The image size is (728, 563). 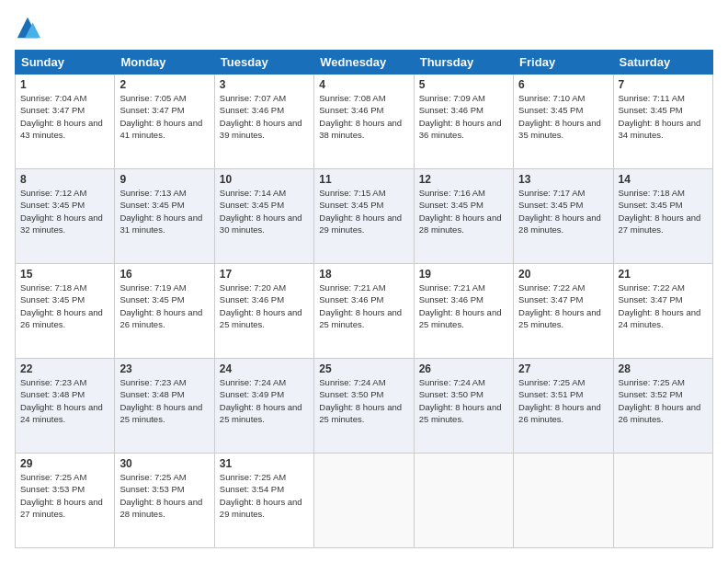 I want to click on calendar-cell: 29Sunrise: 7:25 AMSunset: 3:53 PMDayligh…, so click(x=65, y=500).